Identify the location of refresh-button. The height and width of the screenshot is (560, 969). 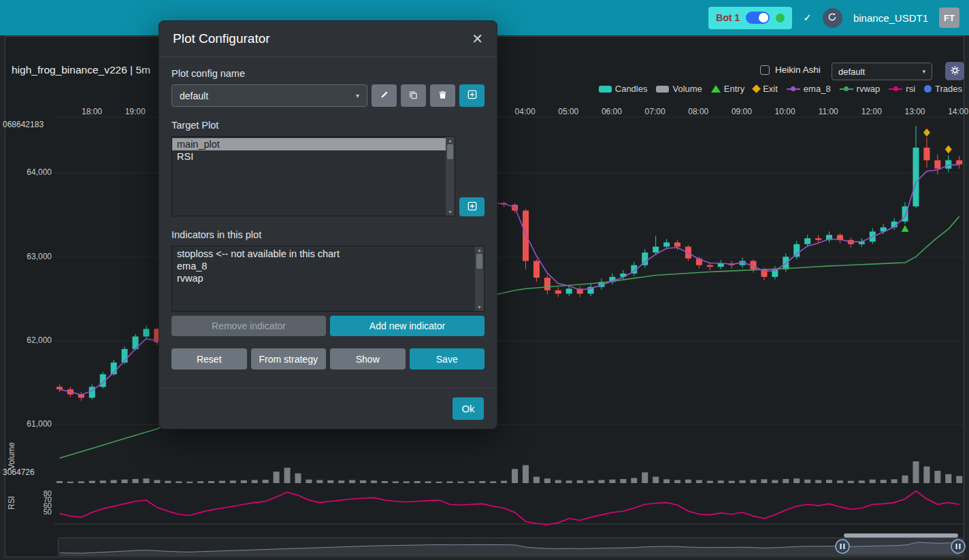
(833, 18).